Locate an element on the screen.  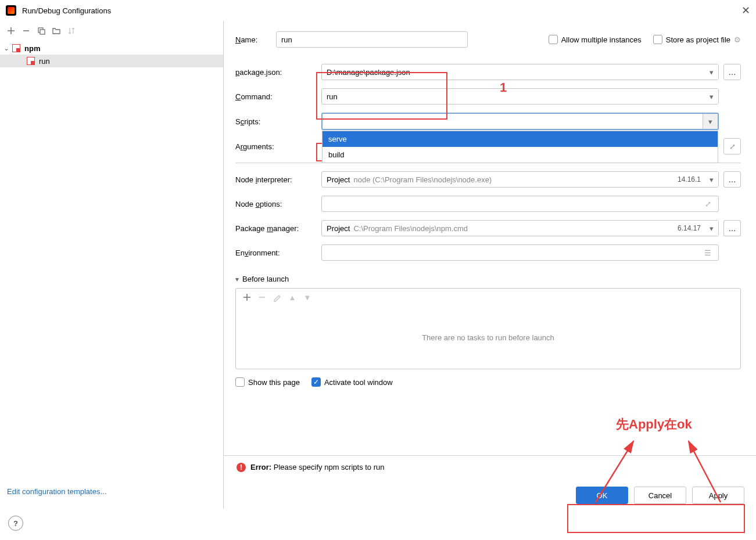
environment-label: Environment: is located at coordinates (278, 253).